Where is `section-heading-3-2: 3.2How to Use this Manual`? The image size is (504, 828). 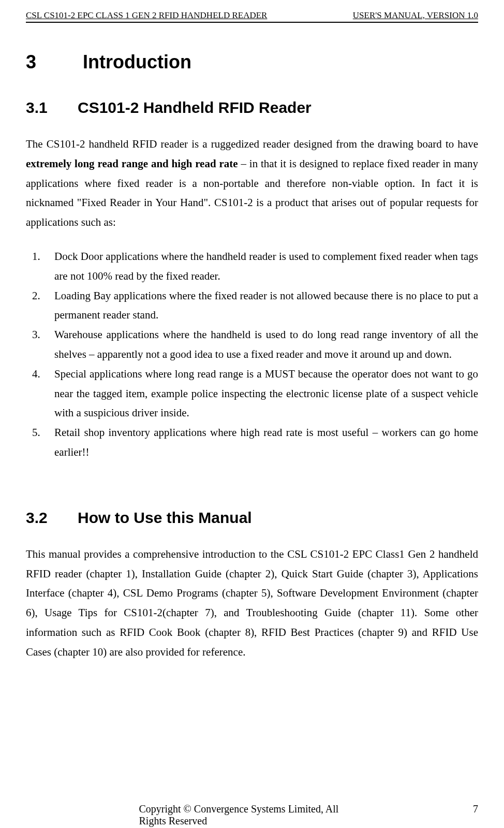 section-heading-3-2: 3.2How to Use this Manual is located at coordinates (252, 518).